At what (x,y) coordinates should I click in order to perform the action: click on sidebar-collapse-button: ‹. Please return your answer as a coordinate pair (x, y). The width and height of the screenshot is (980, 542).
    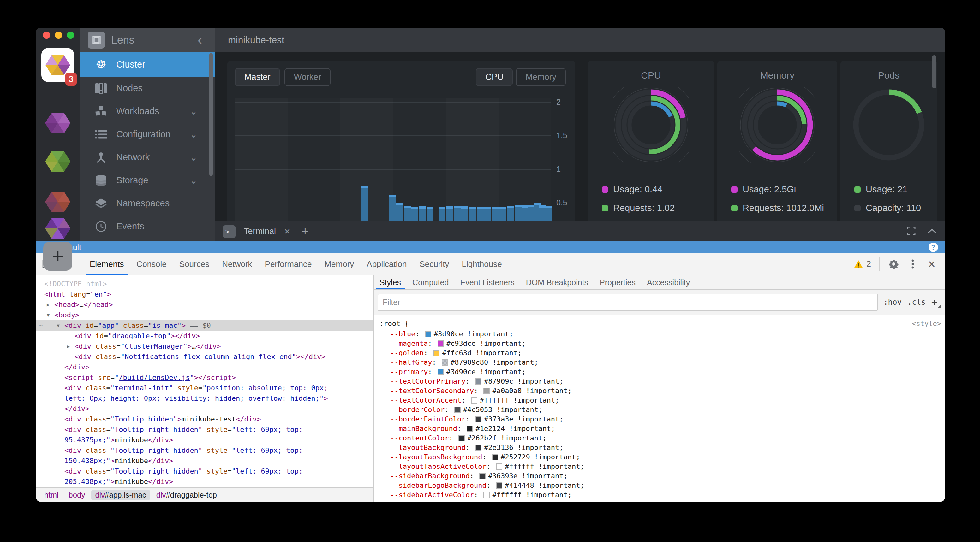
    Looking at the image, I should click on (202, 40).